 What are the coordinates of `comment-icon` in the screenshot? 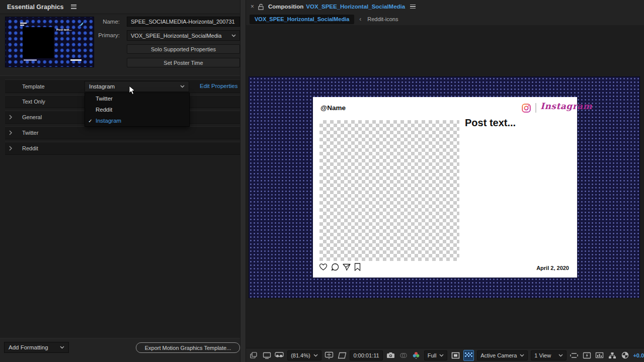 It's located at (335, 267).